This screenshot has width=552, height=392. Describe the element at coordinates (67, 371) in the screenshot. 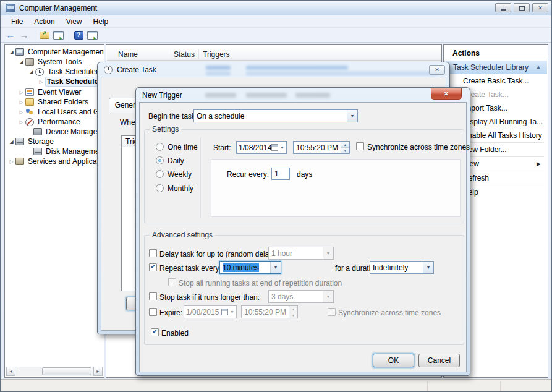

I see `scrollbar-thumb` at that location.